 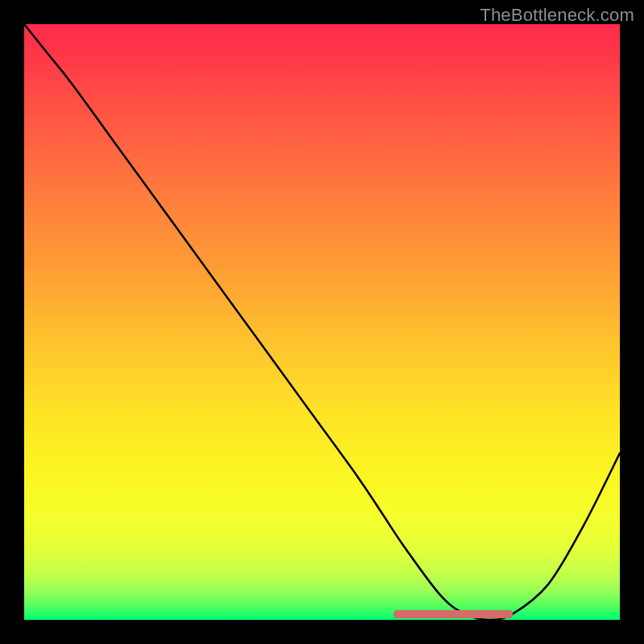 I want to click on watermark-text: TheBottleneck.com, so click(x=557, y=15).